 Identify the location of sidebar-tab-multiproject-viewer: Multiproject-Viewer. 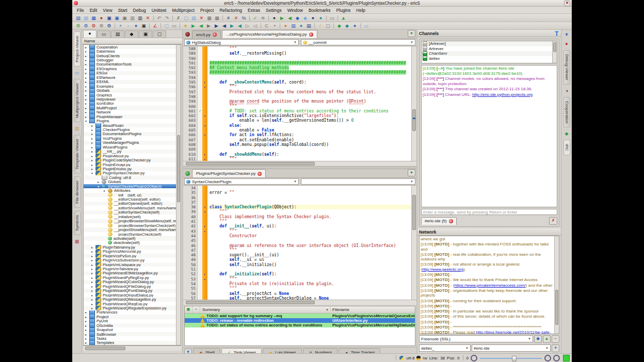
(77, 101).